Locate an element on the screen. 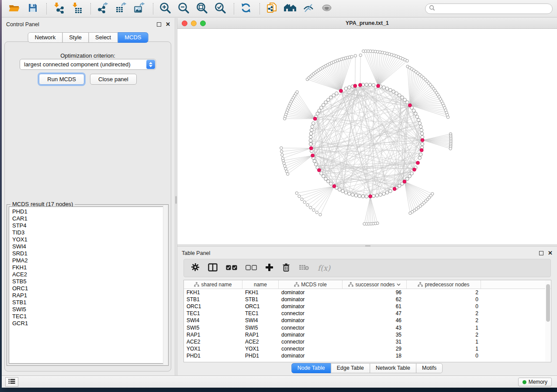  memory-button: Memory is located at coordinates (535, 382).